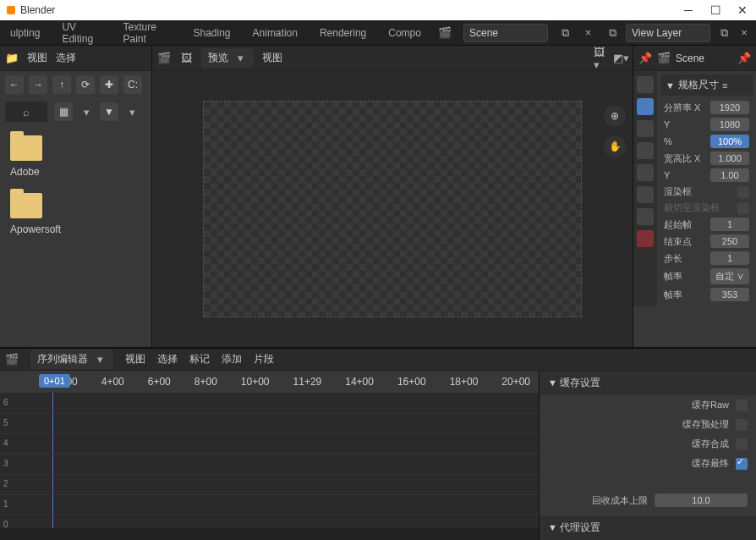  What do you see at coordinates (730, 141) in the screenshot?
I see `res-pct-field: 100%` at bounding box center [730, 141].